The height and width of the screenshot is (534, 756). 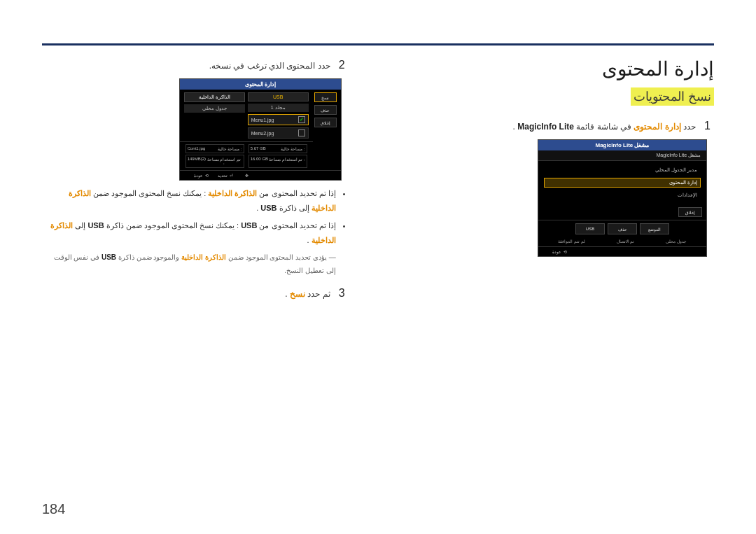 I want to click on step-1-number: 1, so click(x=709, y=127).